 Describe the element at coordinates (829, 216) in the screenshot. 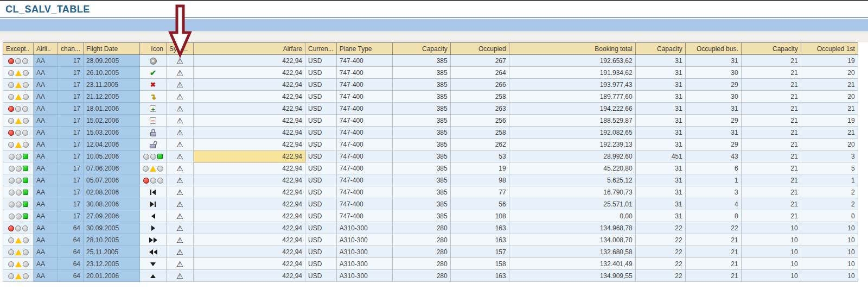

I see `cell-occupied_first: 0` at that location.